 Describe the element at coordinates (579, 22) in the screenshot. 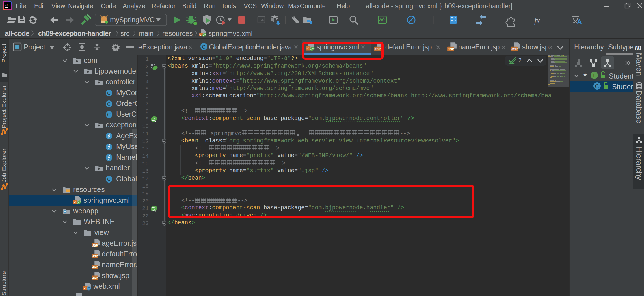

I see `svg-text: A` at that location.